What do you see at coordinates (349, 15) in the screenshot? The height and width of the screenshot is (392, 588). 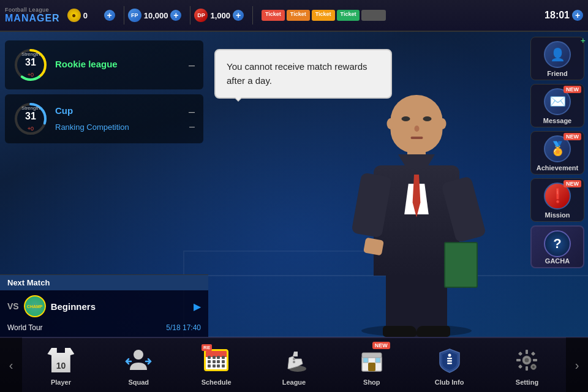 I see `ticket-4: Ticket` at bounding box center [349, 15].